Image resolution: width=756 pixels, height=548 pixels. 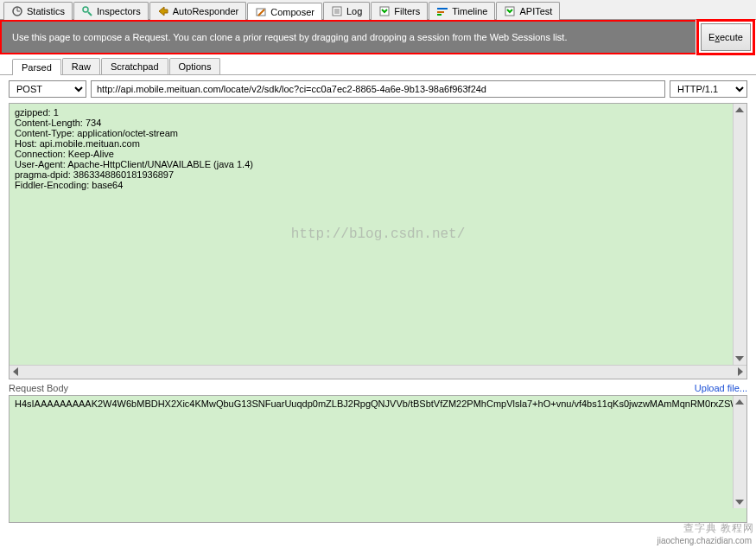 What do you see at coordinates (442, 11) in the screenshot?
I see `timeline-icon` at bounding box center [442, 11].